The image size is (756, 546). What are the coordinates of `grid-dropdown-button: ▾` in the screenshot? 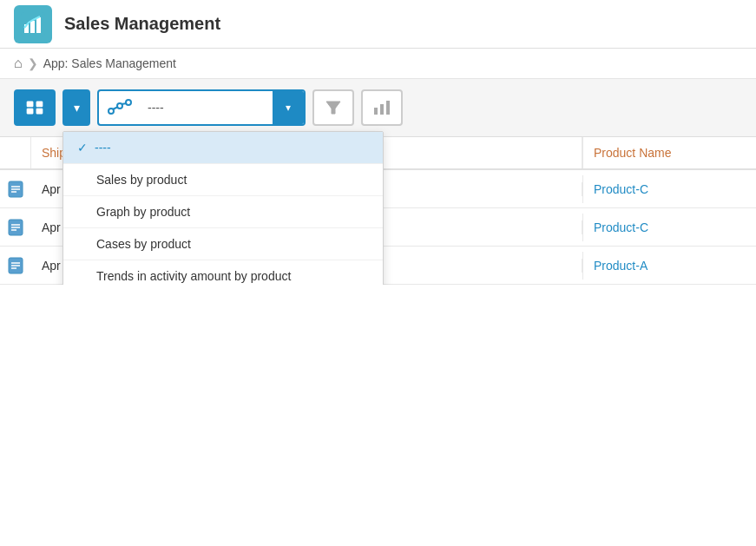 It's located at (76, 108).